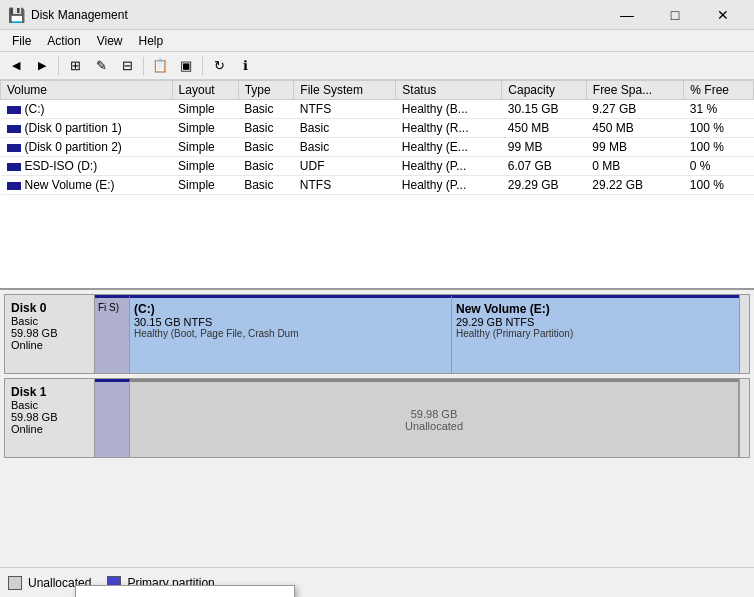 This screenshot has width=754, height=597. What do you see at coordinates (205, 186) in the screenshot?
I see `cell-layout-4: Simple` at bounding box center [205, 186].